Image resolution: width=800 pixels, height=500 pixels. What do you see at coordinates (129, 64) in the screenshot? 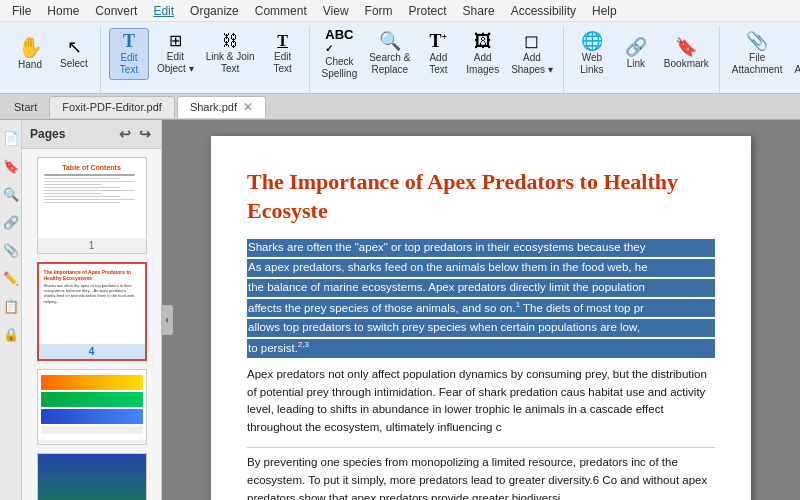
I see `edit-text-label: EditText` at bounding box center [129, 64].